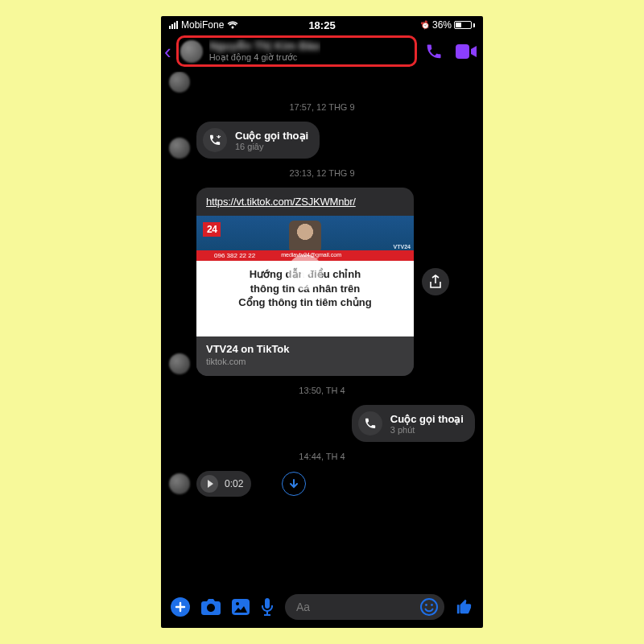 This screenshot has width=644, height=644. Describe the element at coordinates (322, 140) in the screenshot. I see `message-row: Cuộc gọi thoại 16 giây` at that location.